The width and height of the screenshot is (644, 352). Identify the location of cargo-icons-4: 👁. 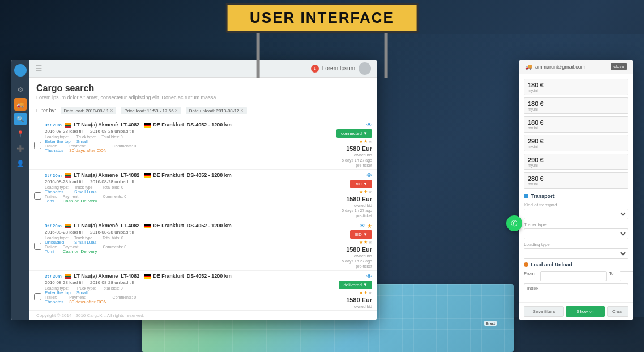
(369, 277).